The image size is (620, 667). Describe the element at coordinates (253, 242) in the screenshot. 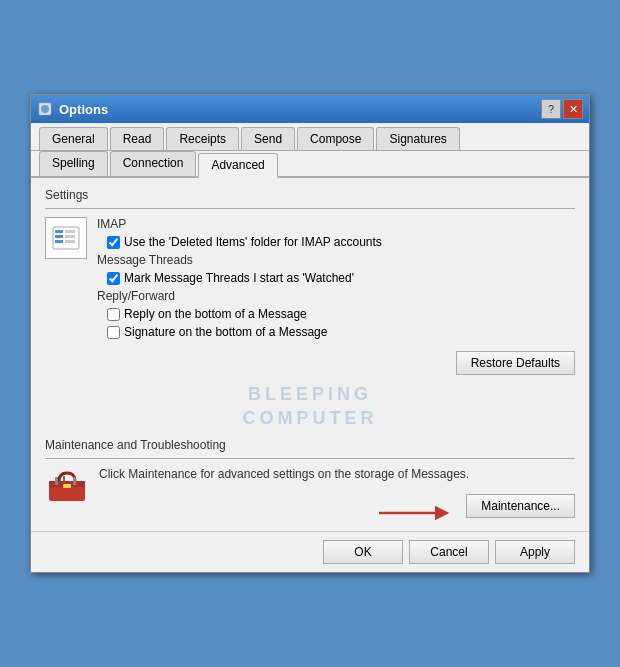

I see `imap-checkbox-label: Use the 'Deleted Items' folder for IMAP …` at that location.